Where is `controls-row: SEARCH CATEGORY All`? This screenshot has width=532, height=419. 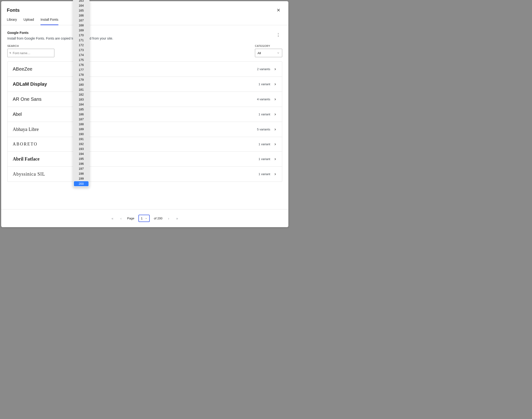 controls-row: SEARCH CATEGORY All is located at coordinates (145, 51).